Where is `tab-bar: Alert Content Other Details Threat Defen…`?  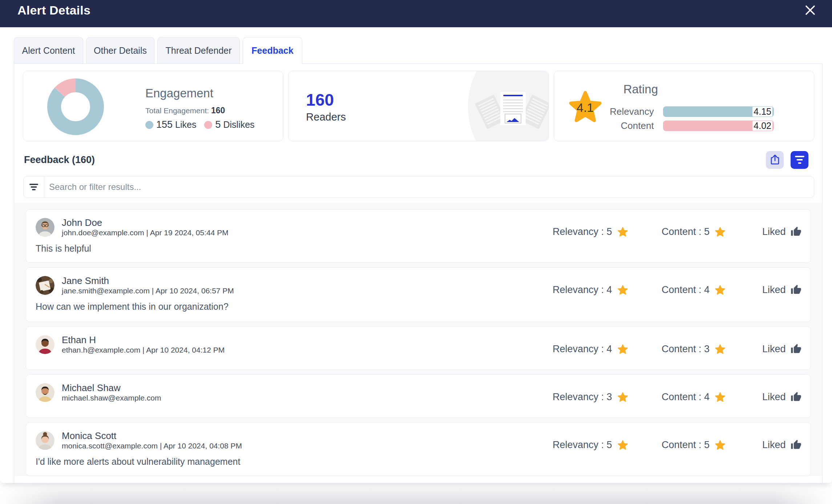
tab-bar: Alert Content Other Details Threat Defen… is located at coordinates (158, 50).